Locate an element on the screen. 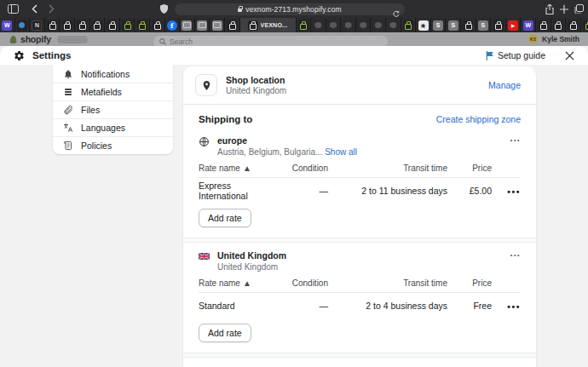 This screenshot has height=367, width=588. sidebar-item-metafields: Metafields is located at coordinates (112, 92).